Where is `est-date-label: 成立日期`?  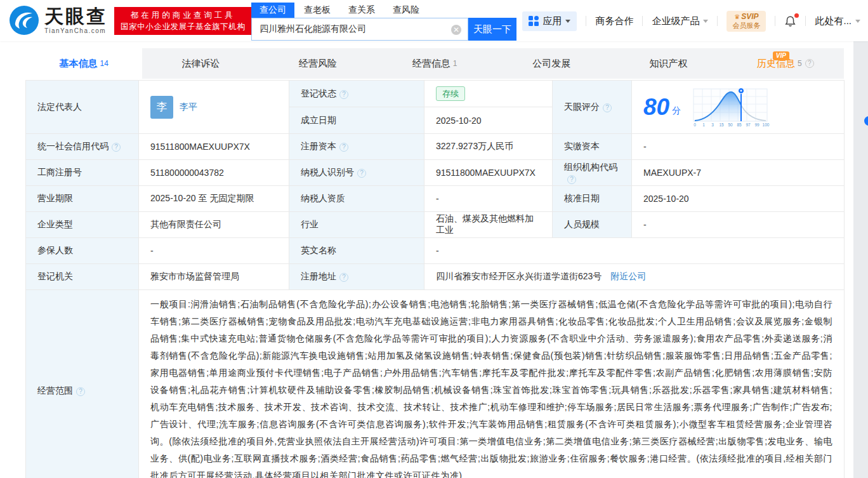 est-date-label: 成立日期 is located at coordinates (357, 121).